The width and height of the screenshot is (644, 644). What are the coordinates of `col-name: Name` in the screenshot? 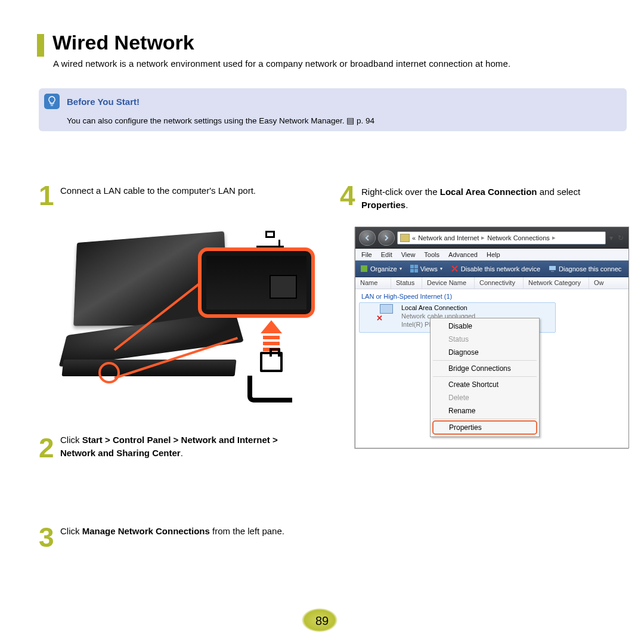 It's located at (373, 283).